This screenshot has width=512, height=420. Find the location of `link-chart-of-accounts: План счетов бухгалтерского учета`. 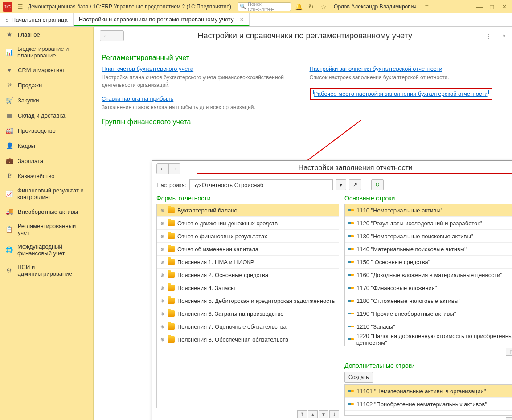

link-chart-of-accounts: План счетов бухгалтерского учета is located at coordinates (147, 69).